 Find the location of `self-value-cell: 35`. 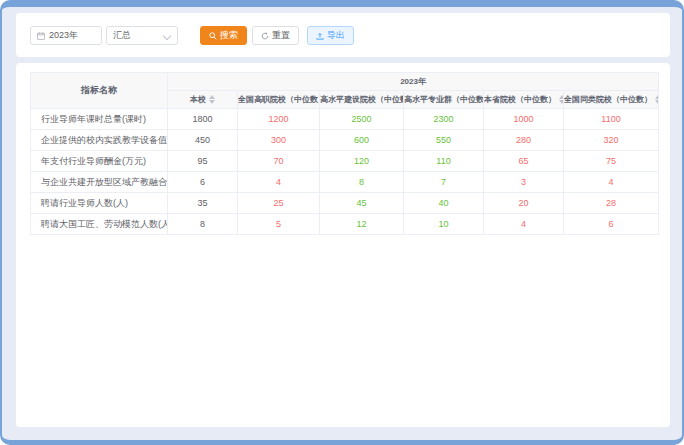

self-value-cell: 35 is located at coordinates (203, 204).